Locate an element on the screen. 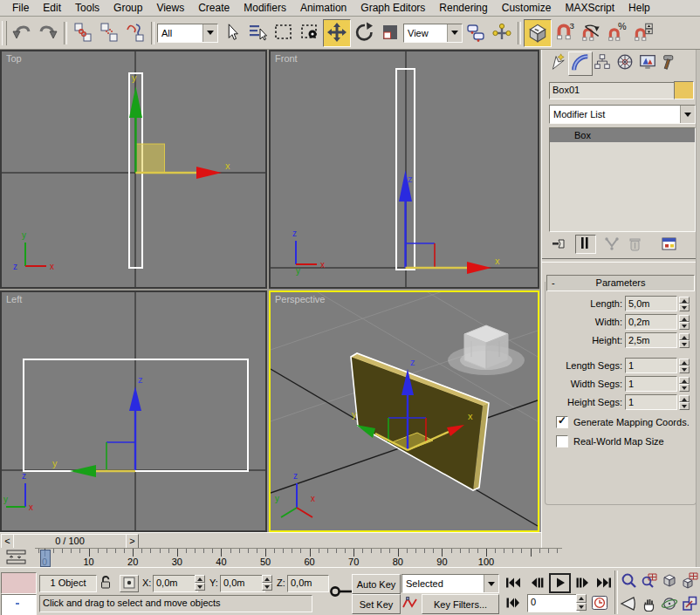 The width and height of the screenshot is (700, 615). menu-graph-editors: Graph Editors is located at coordinates (393, 8).